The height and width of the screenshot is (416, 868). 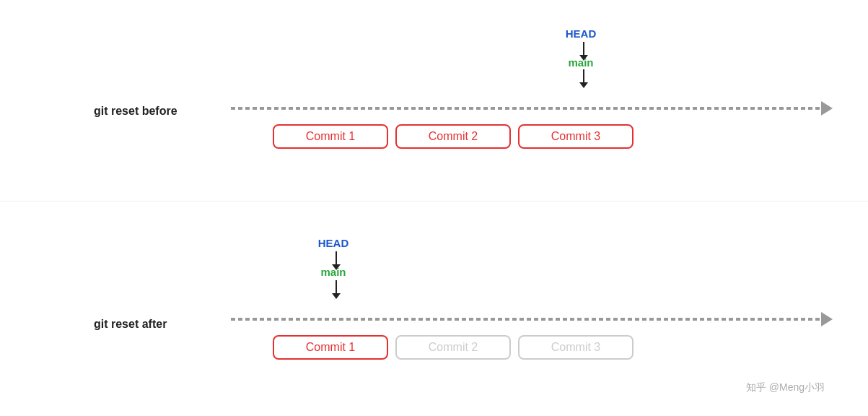 What do you see at coordinates (434, 201) in the screenshot?
I see `divider` at bounding box center [434, 201].